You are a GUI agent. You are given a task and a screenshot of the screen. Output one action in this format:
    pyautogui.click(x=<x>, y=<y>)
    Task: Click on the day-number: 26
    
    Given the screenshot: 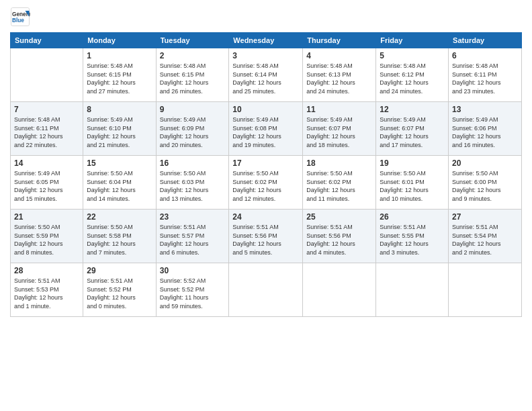 What is the action you would take?
    pyautogui.click(x=412, y=217)
    